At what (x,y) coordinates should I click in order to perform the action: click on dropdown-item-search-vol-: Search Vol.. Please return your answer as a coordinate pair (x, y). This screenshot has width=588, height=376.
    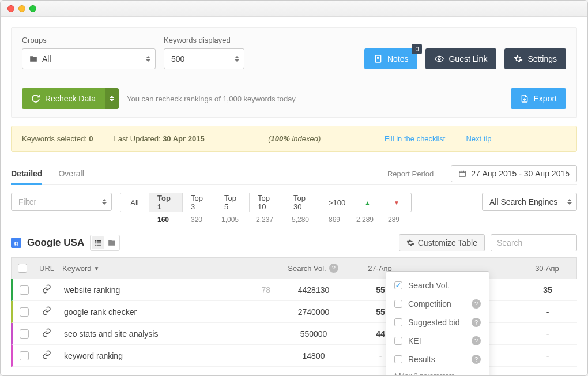
    Looking at the image, I should click on (438, 285).